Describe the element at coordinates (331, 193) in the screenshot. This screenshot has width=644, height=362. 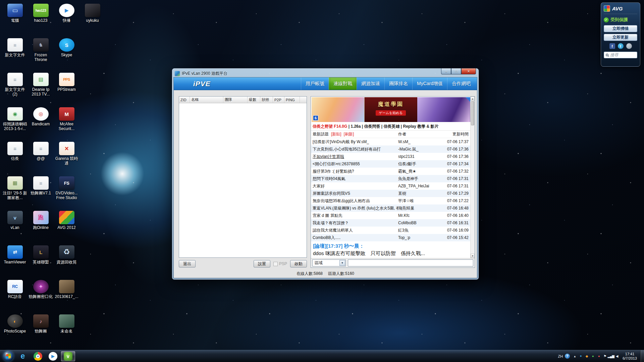
I see `topic-title-link: 屏圖童話求你同我VS` at that location.